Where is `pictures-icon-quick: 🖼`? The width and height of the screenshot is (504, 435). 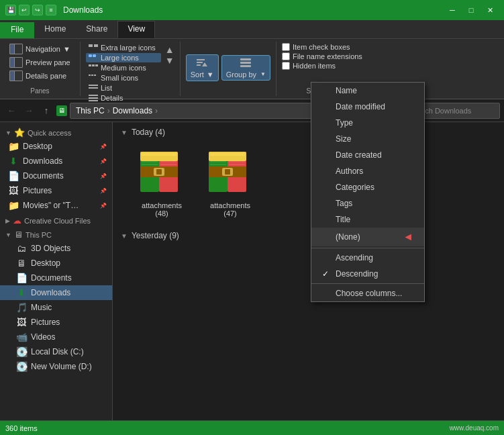 pictures-icon-quick: 🖼 is located at coordinates (13, 191).